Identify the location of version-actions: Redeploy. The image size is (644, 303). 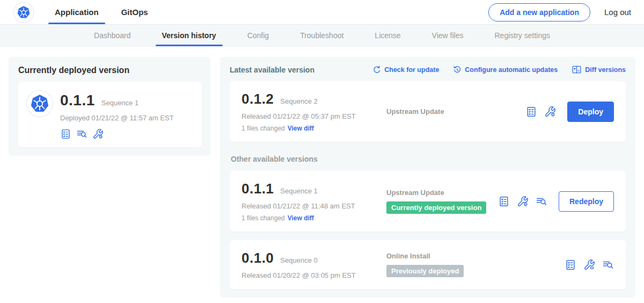
(556, 201).